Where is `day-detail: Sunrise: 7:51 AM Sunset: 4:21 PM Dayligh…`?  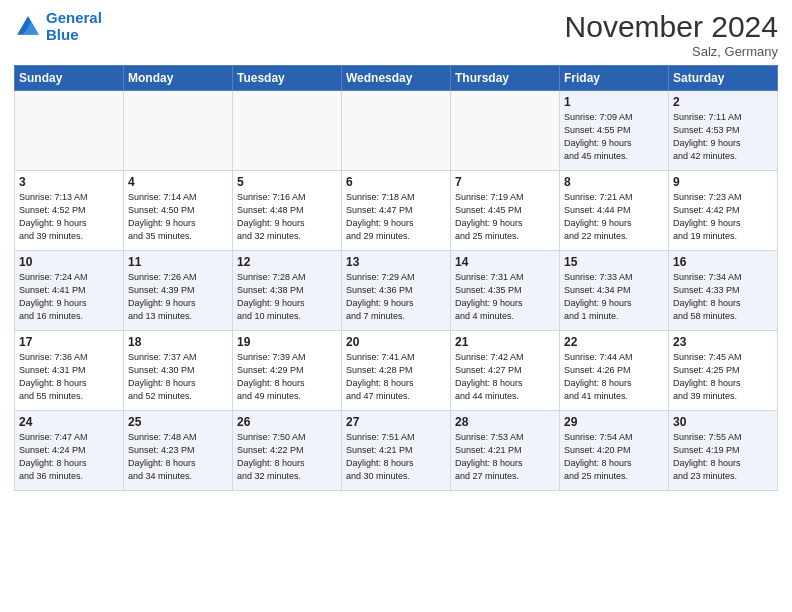
day-detail: Sunrise: 7:51 AM Sunset: 4:21 PM Dayligh… is located at coordinates (396, 457).